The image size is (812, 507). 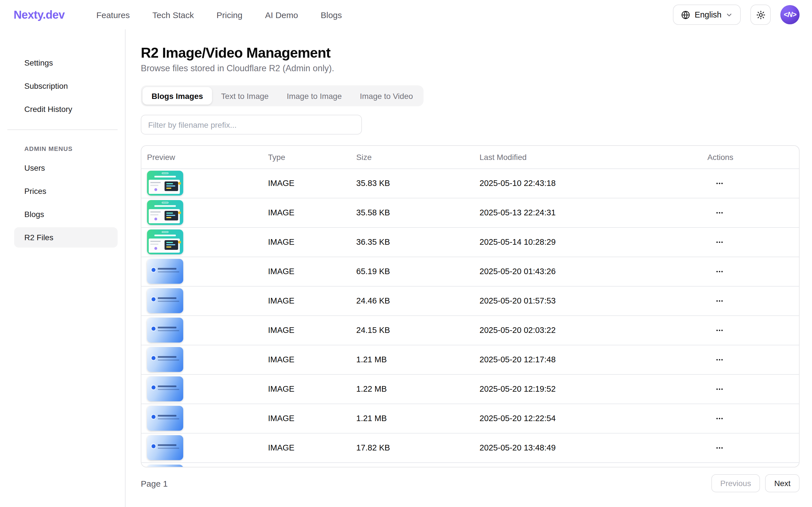 I want to click on nav-link-features: Features, so click(x=113, y=15).